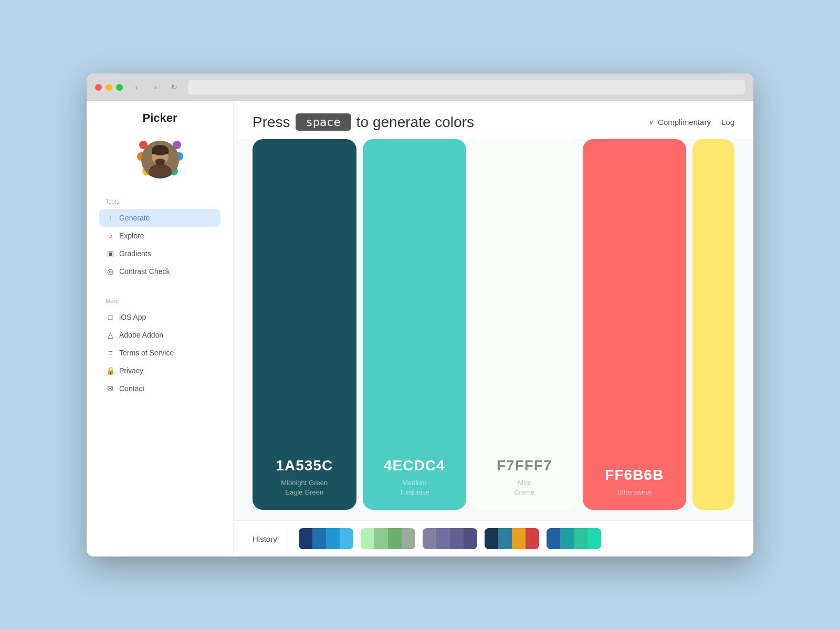  What do you see at coordinates (304, 466) in the screenshot?
I see `swatch-1-hex: 1A535C` at bounding box center [304, 466].